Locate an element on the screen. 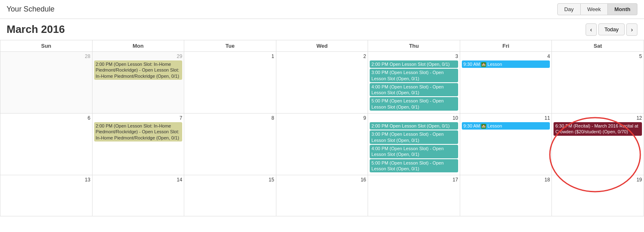  day-number: 4 is located at coordinates (506, 56).